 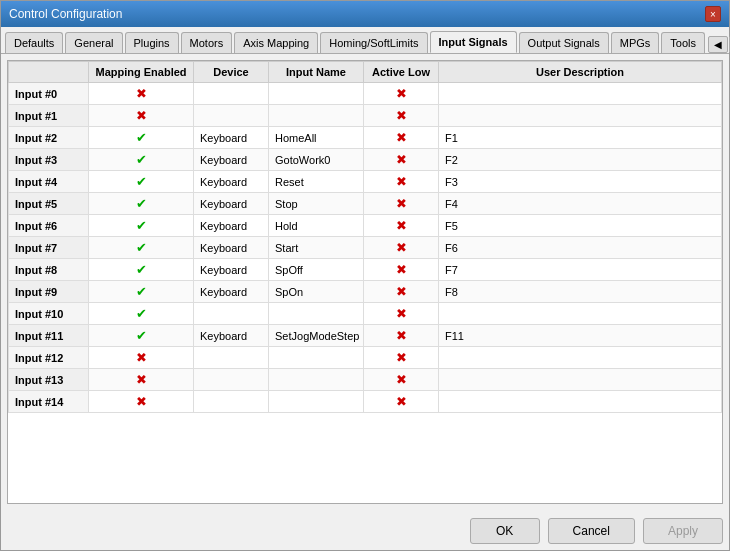 What do you see at coordinates (152, 42) in the screenshot?
I see `tab-plugins: Plugins` at bounding box center [152, 42].